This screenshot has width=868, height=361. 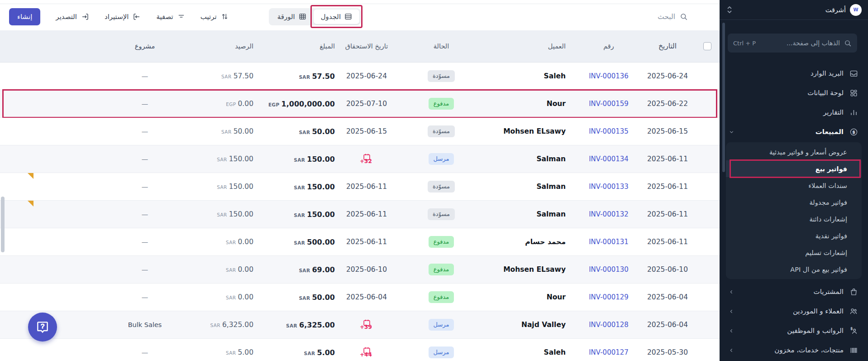 I want to click on search-button: البحث, so click(x=672, y=17).